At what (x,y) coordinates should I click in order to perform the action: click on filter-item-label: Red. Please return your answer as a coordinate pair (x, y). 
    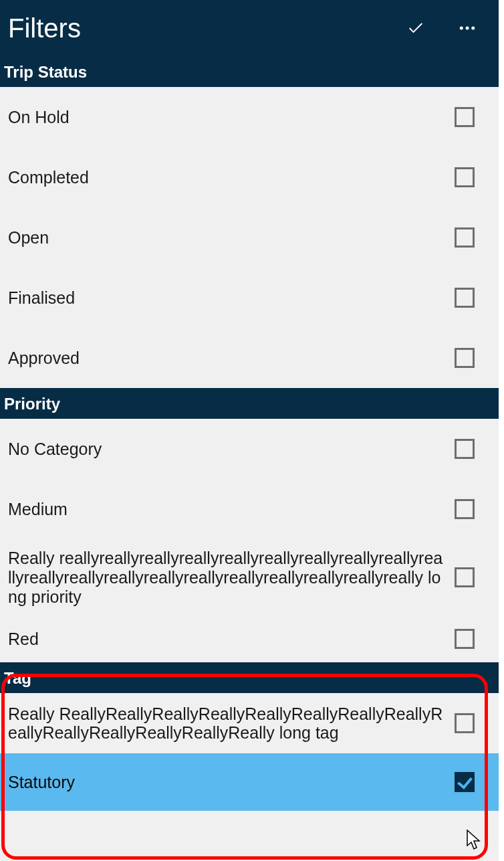
    Looking at the image, I should click on (231, 640).